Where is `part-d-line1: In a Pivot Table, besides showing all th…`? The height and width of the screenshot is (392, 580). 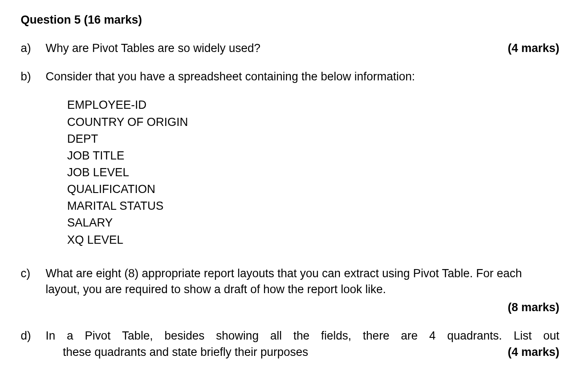 part-d-line1: In a Pivot Table, besides showing all th… is located at coordinates (302, 336).